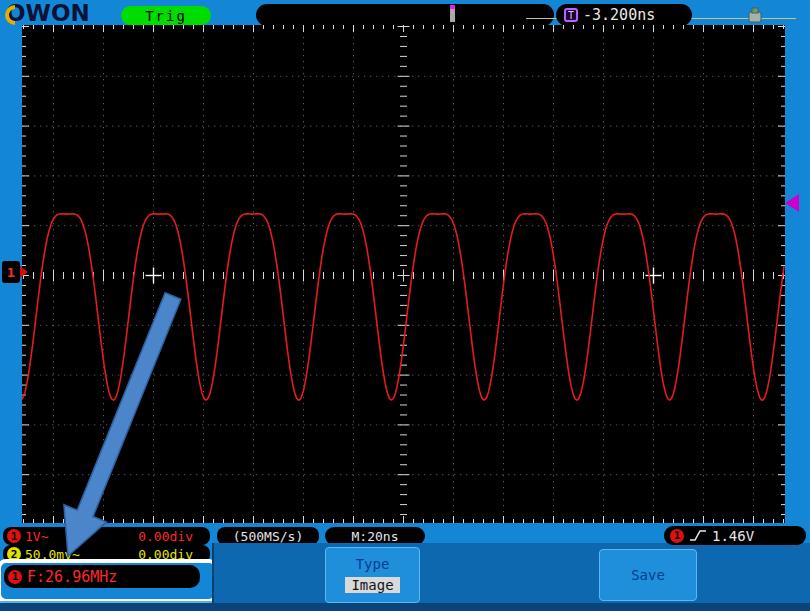 This screenshot has width=810, height=611. I want to click on trigger-level-arrow, so click(792, 203).